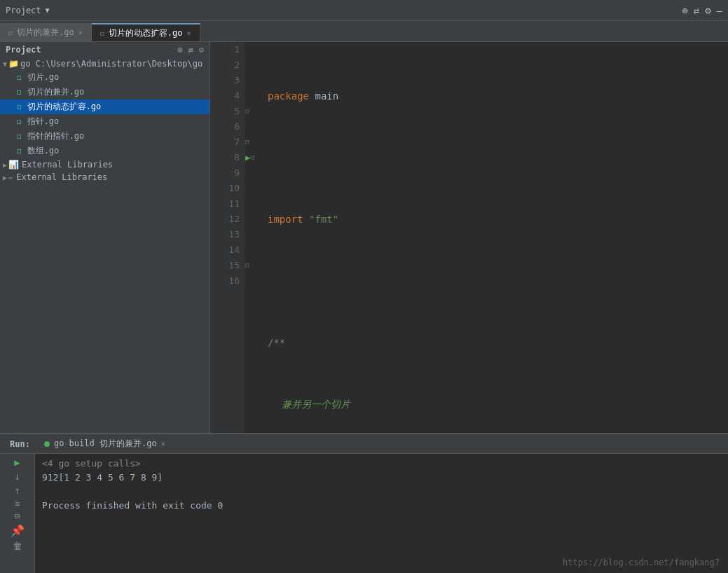 This screenshot has height=573, width=728. I want to click on run-status-dot, so click(47, 444).